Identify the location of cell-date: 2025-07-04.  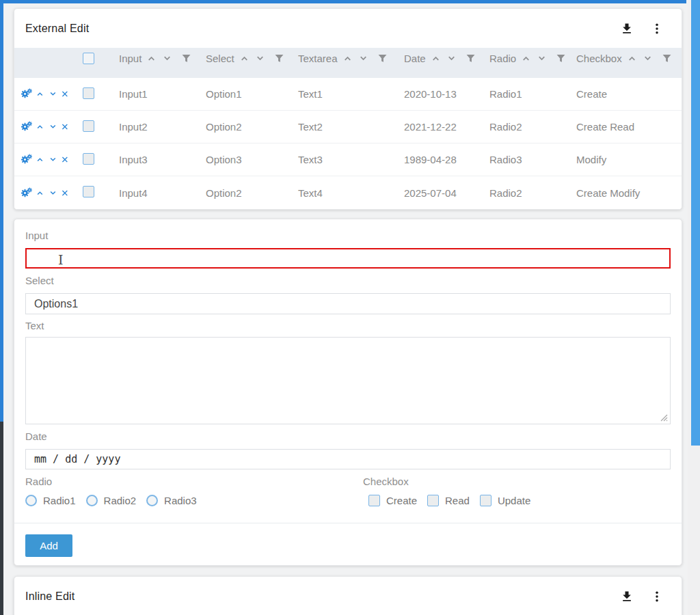
(447, 193).